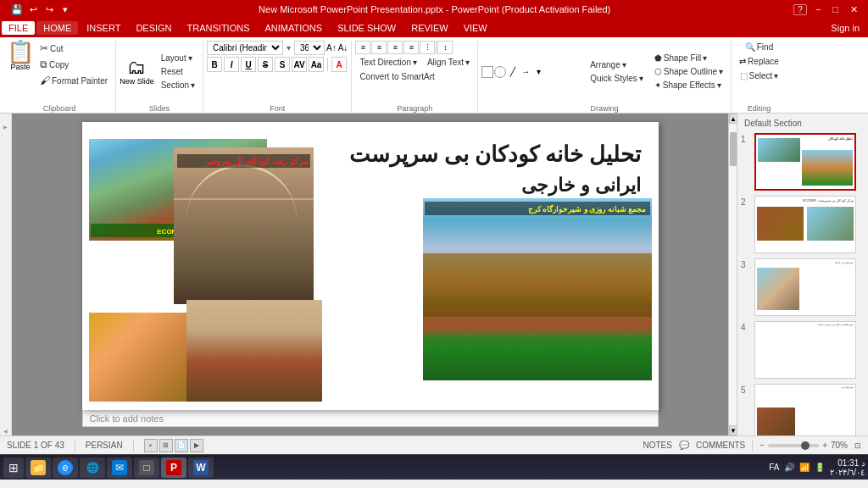 Image resolution: width=868 pixels, height=488 pixels. I want to click on wifi-icon: 📶, so click(804, 468).